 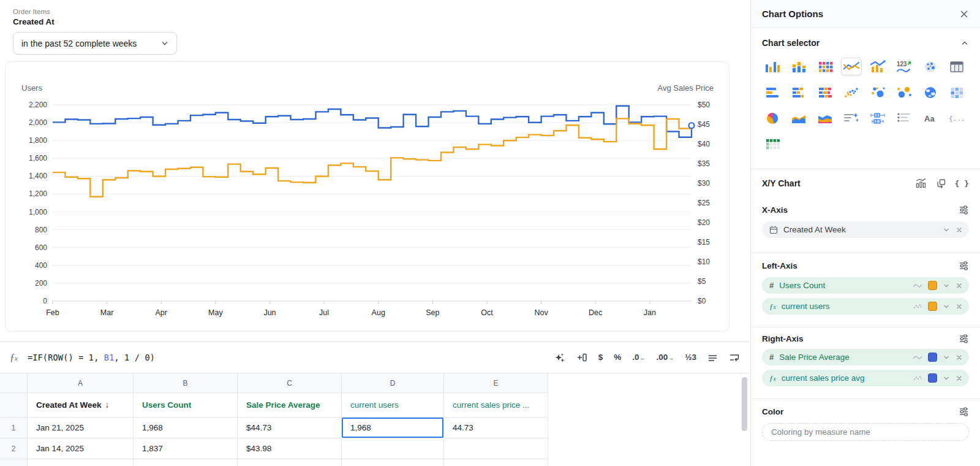 What do you see at coordinates (665, 357) in the screenshot?
I see `increase-decimal-icon: .00→` at bounding box center [665, 357].